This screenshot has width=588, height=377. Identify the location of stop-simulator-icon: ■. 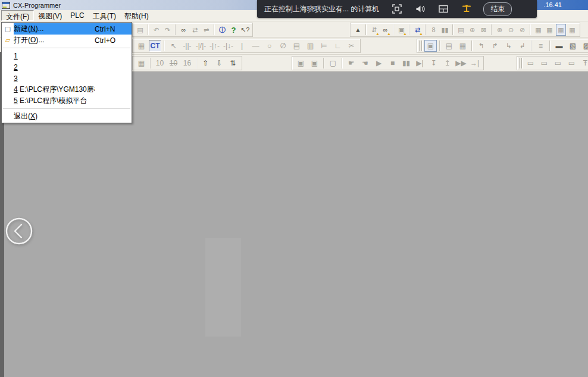
(393, 63).